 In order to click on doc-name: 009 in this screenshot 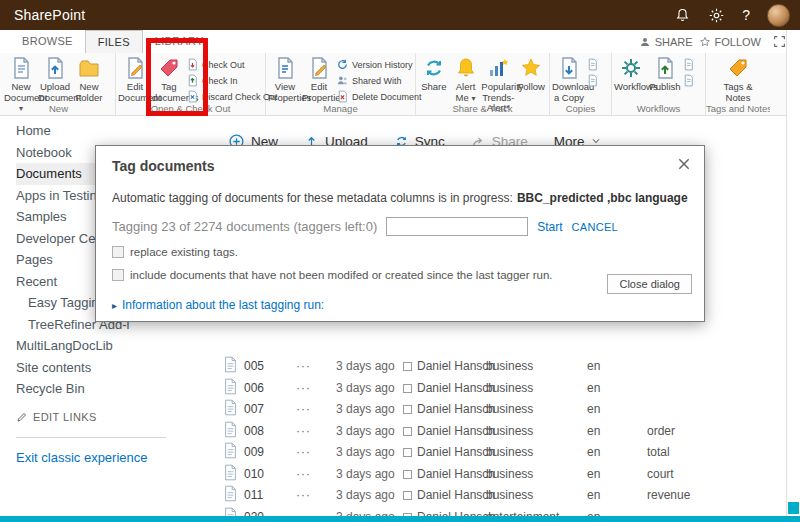, I will do `click(254, 453)`.